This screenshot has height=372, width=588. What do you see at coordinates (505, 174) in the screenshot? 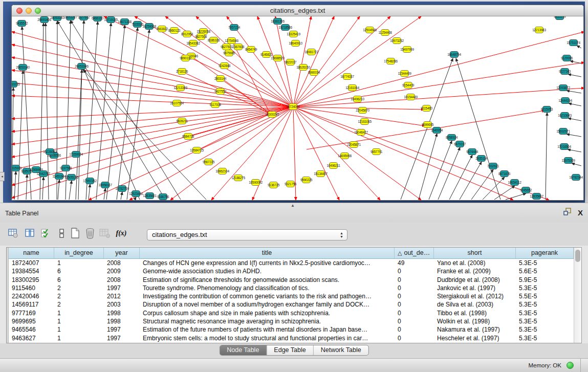
I see `graph-node: 8471676` at bounding box center [505, 174].